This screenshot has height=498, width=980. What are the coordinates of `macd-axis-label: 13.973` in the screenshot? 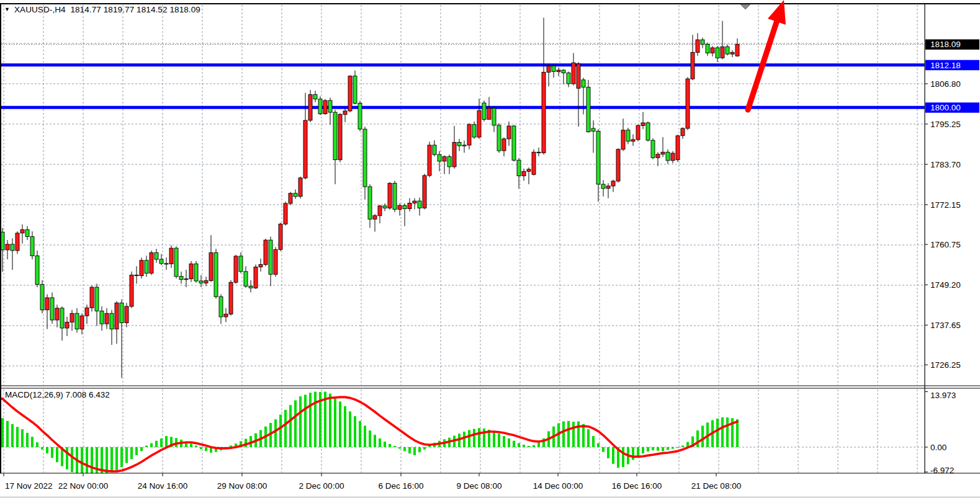 It's located at (943, 396).